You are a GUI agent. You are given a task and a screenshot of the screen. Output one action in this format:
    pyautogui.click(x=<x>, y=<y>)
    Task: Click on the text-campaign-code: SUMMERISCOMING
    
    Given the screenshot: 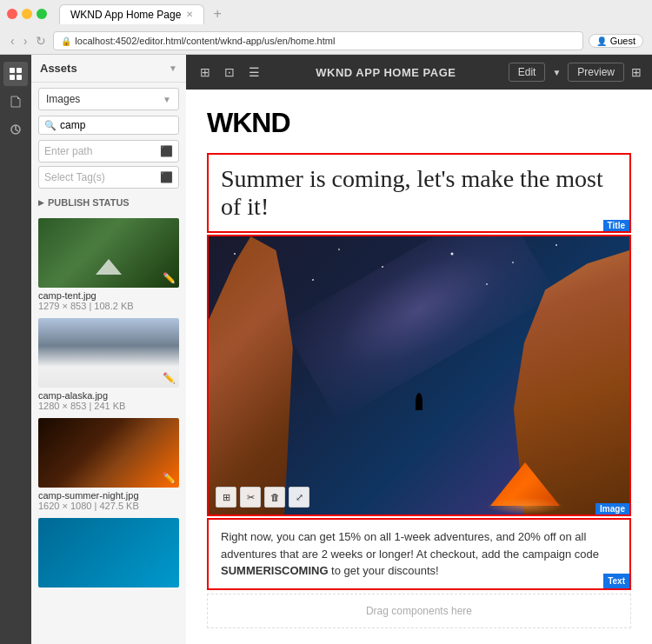 What is the action you would take?
    pyautogui.click(x=275, y=570)
    